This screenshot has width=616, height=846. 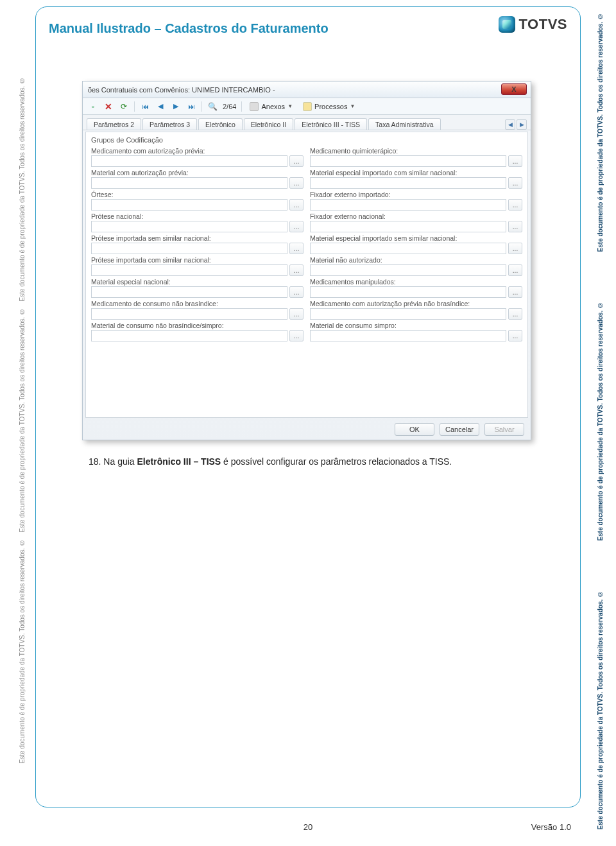 What do you see at coordinates (415, 429) in the screenshot?
I see `ok-button: OK` at bounding box center [415, 429].